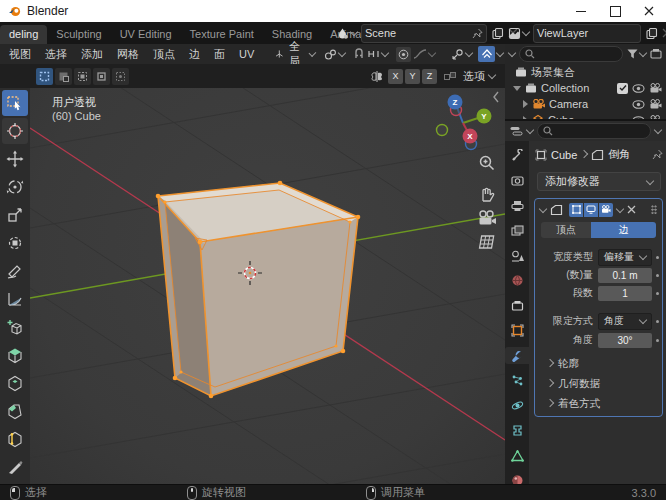 This screenshot has height=500, width=666. What do you see at coordinates (625, 258) in the screenshot?
I see `width-type-dropdown: 偏移量` at bounding box center [625, 258].